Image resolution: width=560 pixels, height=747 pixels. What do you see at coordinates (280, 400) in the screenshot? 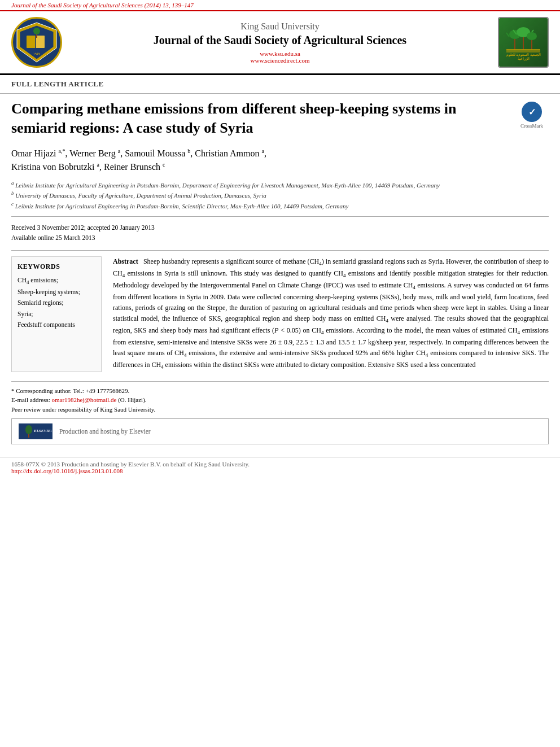
I see `corresponding-note: * Corresponding author. Tel.: +49 177756…` at bounding box center [280, 400].